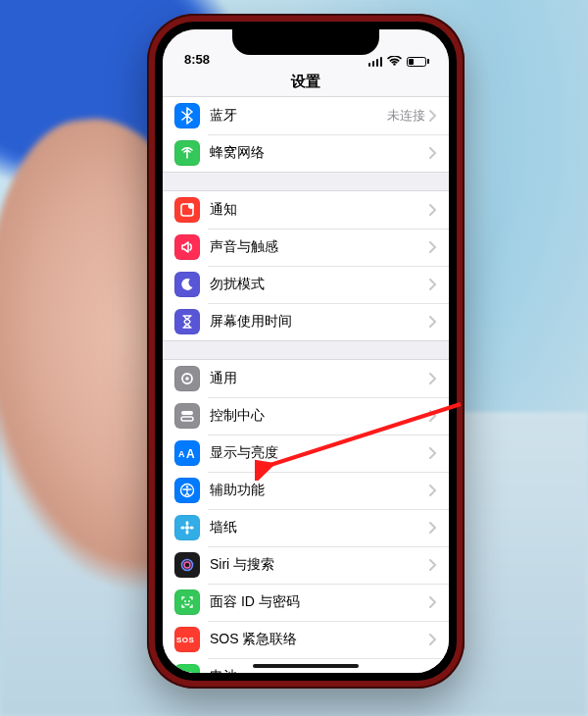 The width and height of the screenshot is (588, 716). Describe the element at coordinates (187, 602) in the screenshot. I see `faceid-icon` at that location.